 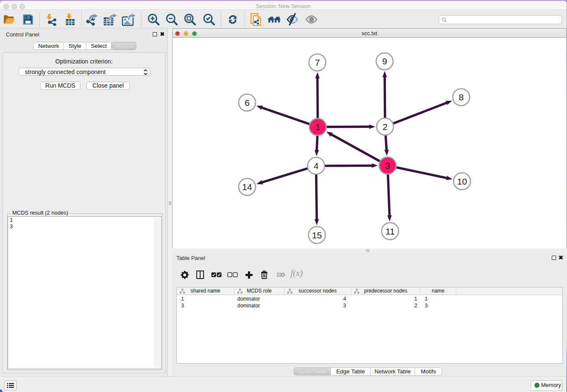 I want to click on svg-text: 9, so click(x=385, y=61).